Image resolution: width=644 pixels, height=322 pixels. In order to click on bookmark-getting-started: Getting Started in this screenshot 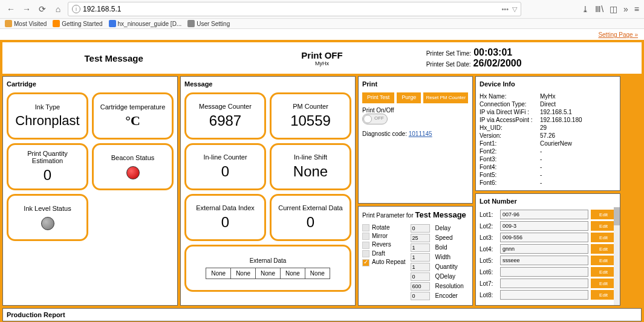, I will do `click(77, 24)`.